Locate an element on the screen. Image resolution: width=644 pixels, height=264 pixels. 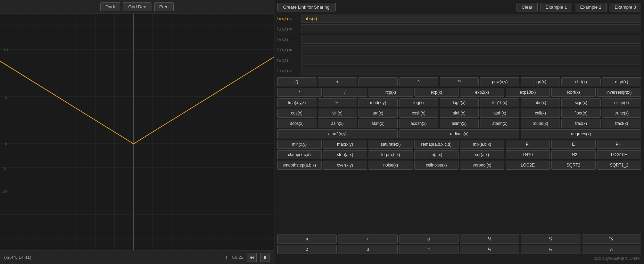
calc-btn-fma_x_y_z_: fma(x,y,z) is located at coordinates (297, 103).